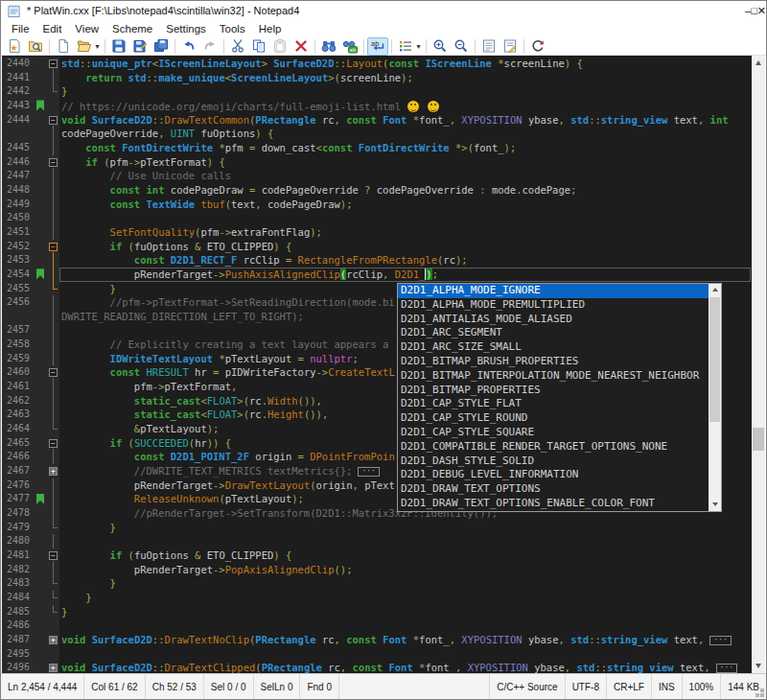 This screenshot has width=767, height=700. Describe the element at coordinates (377, 105) in the screenshot. I see `code-line: 2443// https://unicode.org/emoji/charts/…` at that location.